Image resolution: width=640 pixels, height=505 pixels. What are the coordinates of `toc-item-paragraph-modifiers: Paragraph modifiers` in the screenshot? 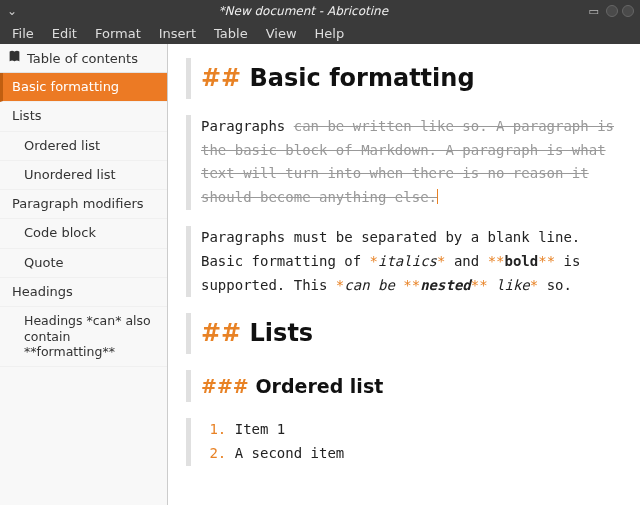 It's located at (84, 204).